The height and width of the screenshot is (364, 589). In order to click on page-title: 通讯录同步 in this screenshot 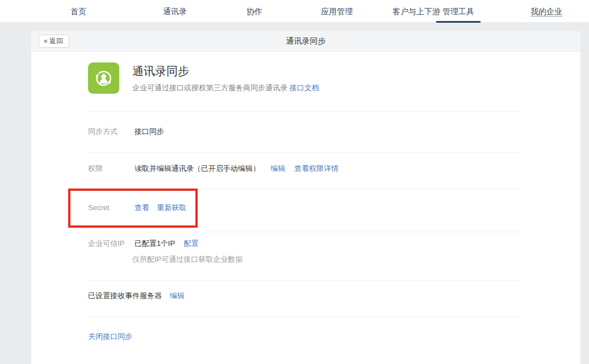, I will do `click(306, 41)`.